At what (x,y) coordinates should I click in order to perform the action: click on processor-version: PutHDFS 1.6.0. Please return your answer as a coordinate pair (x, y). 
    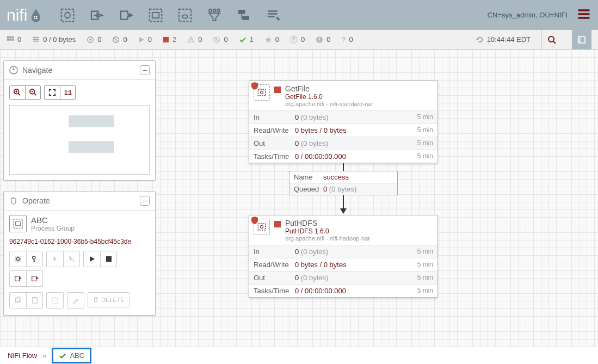
    Looking at the image, I should click on (359, 231).